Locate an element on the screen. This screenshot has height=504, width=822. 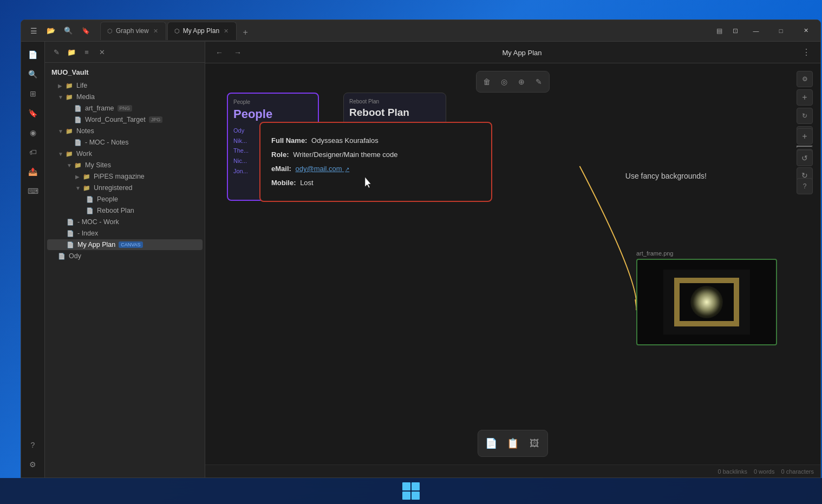
file-icon-people: 📄 is located at coordinates (90, 199).